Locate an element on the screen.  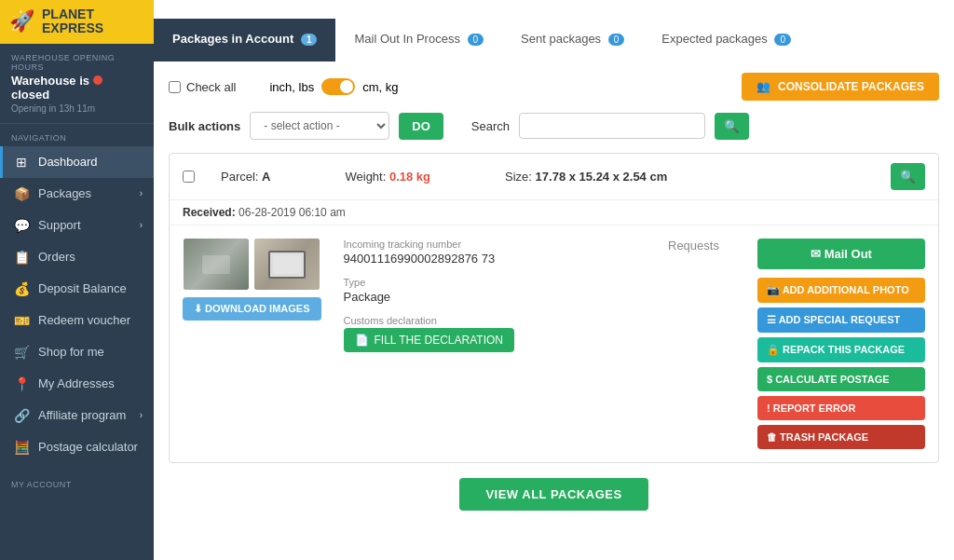
search-package-button: 🔍 is located at coordinates (907, 177).